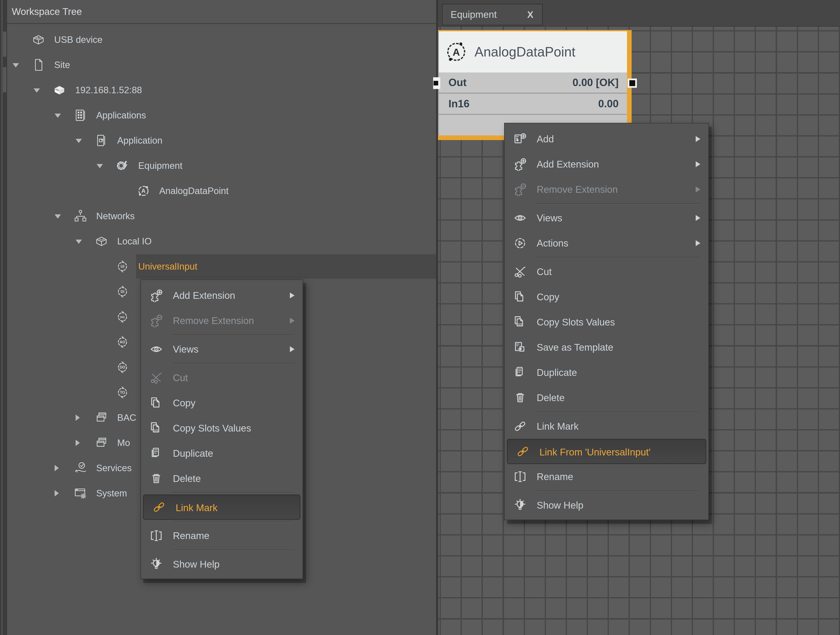  What do you see at coordinates (213, 321) in the screenshot?
I see `menu-item-label: Remove Extension` at bounding box center [213, 321].